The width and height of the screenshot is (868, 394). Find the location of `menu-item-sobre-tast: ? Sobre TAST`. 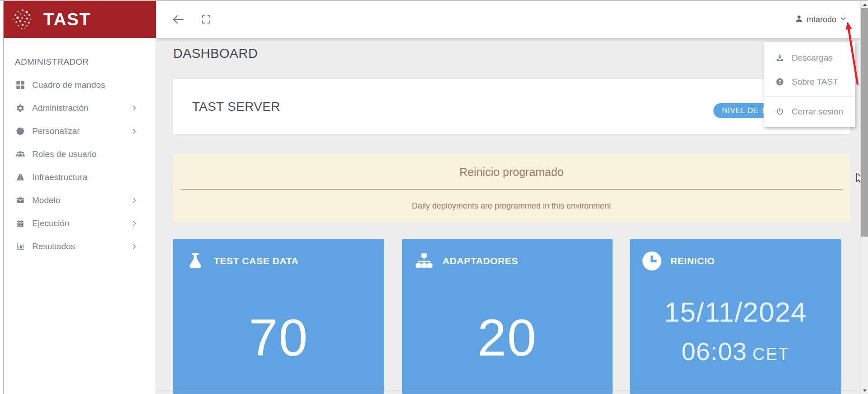

menu-item-sobre-tast: ? Sobre TAST is located at coordinates (809, 81).